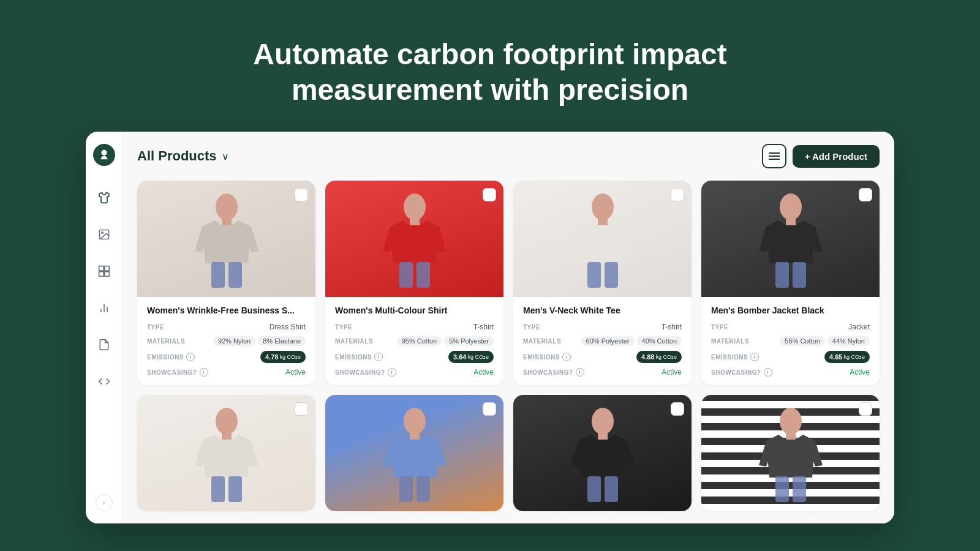 The height and width of the screenshot is (551, 980). What do you see at coordinates (835, 357) in the screenshot?
I see `emissions-value: 4.65` at bounding box center [835, 357].